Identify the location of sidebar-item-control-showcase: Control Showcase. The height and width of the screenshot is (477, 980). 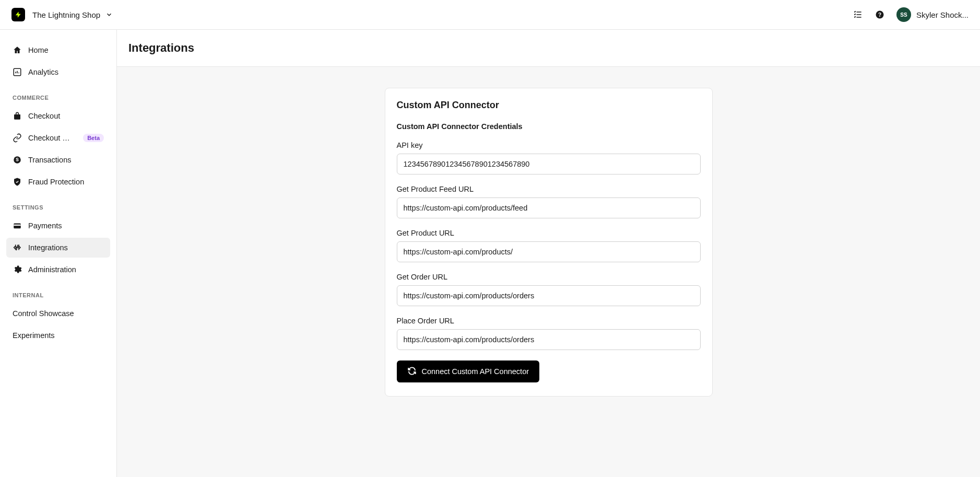
(58, 313).